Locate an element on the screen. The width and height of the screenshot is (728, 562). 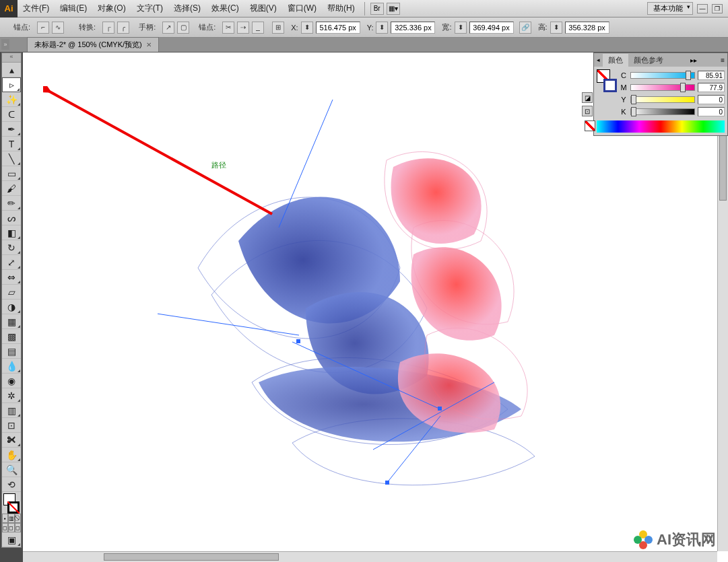
blend-tool: ◉ is located at coordinates (11, 381).